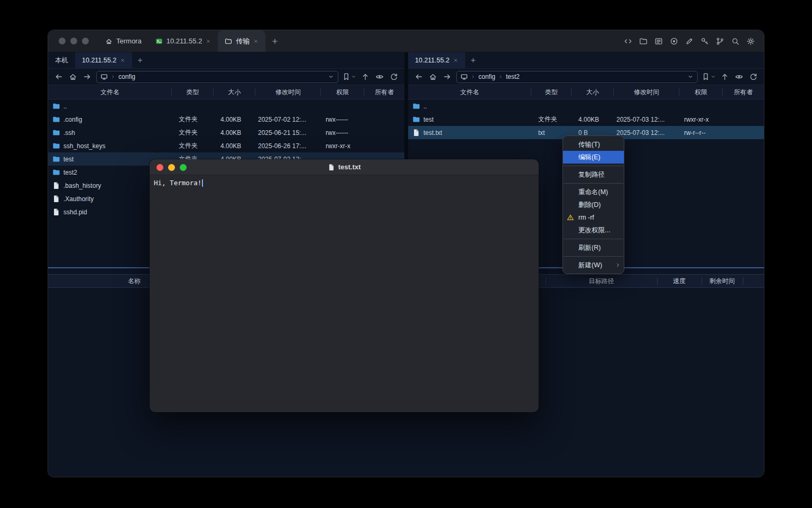  What do you see at coordinates (586, 120) in the screenshot?
I see `file-row: test 文件夹 4.00KB 2025-07-03 12:... rwxr-x…` at bounding box center [586, 120].